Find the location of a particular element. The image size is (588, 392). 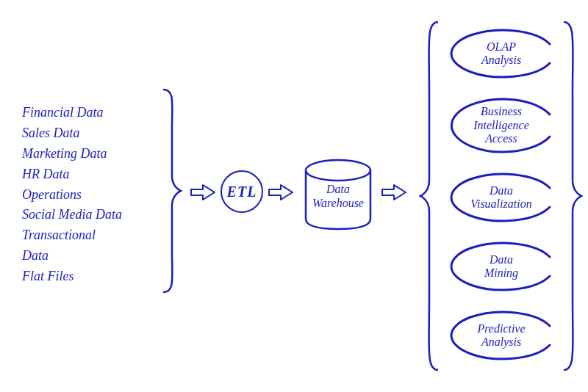

source-item: Transactional is located at coordinates (88, 236).